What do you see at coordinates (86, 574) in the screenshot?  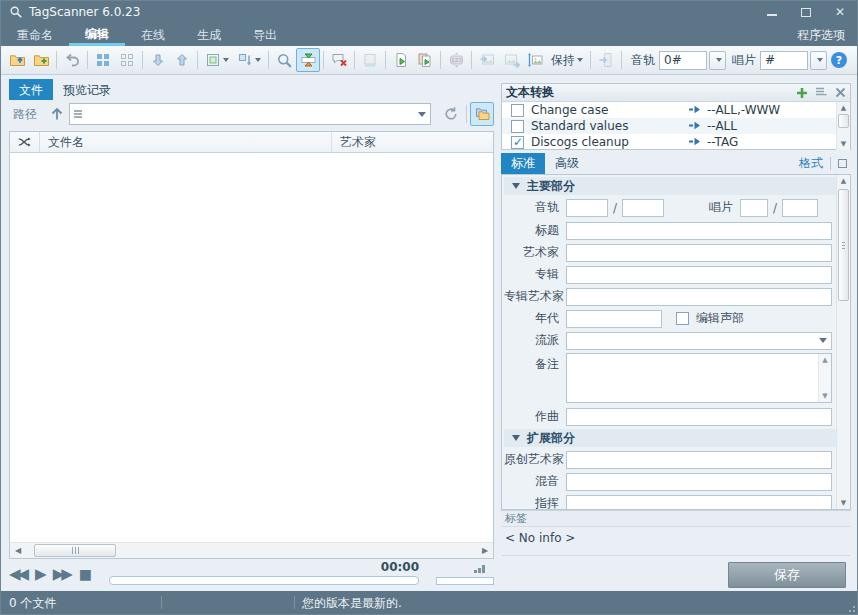 I see `stop-button: ■` at bounding box center [86, 574].